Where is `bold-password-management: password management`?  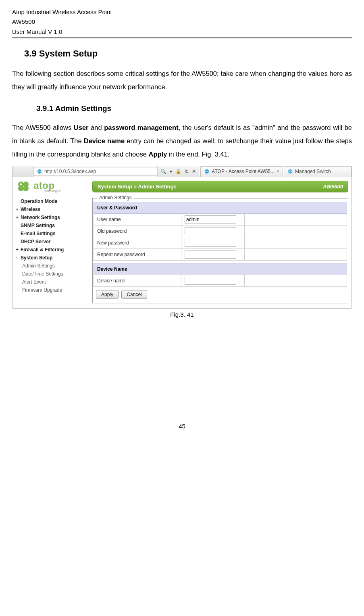
bold-password-management: password management is located at coordinates (141, 127).